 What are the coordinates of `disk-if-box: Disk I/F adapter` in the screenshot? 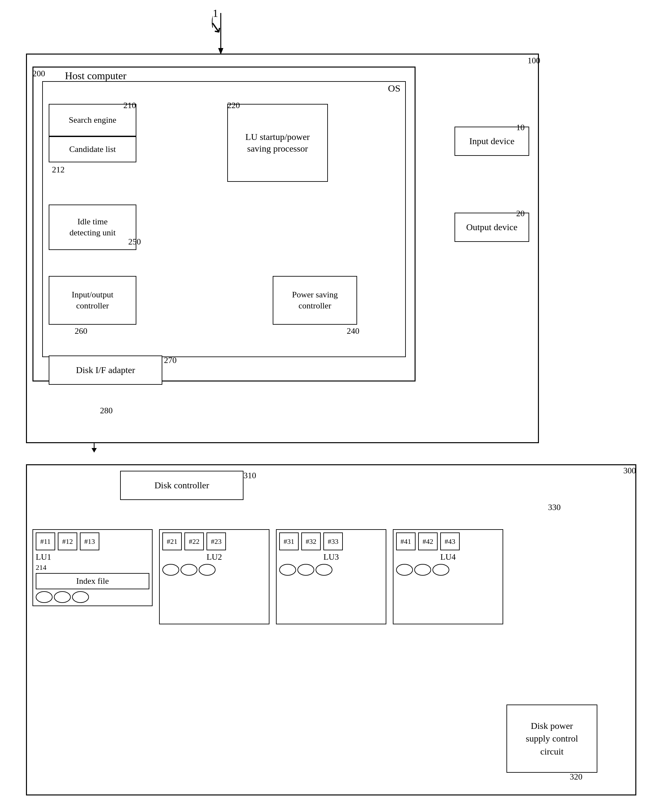 It's located at (105, 370).